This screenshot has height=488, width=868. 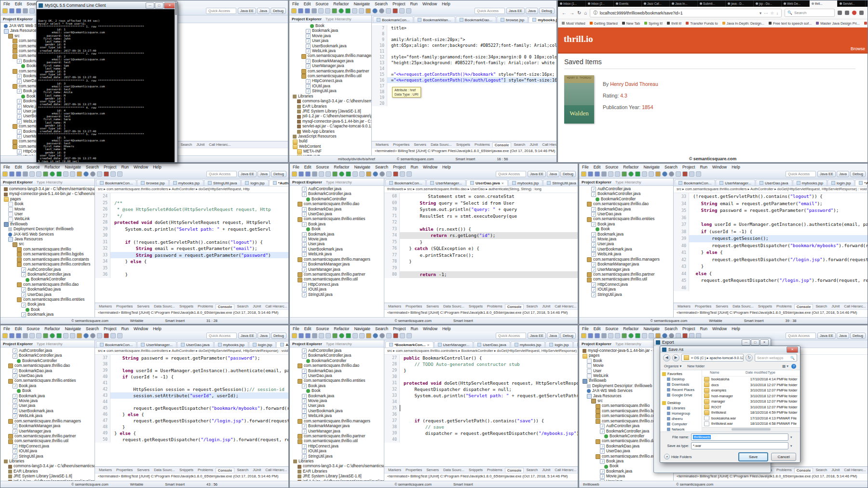 What do you see at coordinates (279, 182) in the screenshot?
I see `editor-tab: *AuthContro...` at bounding box center [279, 182].